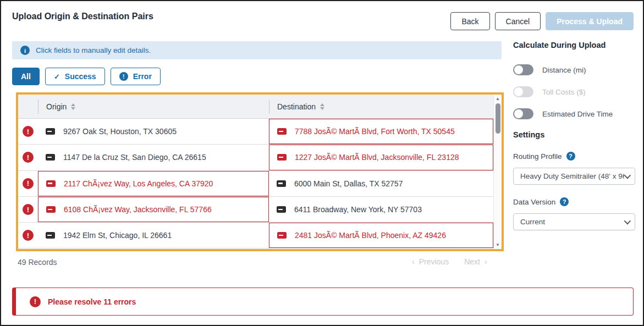 This screenshot has height=326, width=644. Describe the element at coordinates (37, 262) in the screenshot. I see `records-count: 49 Records` at that location.